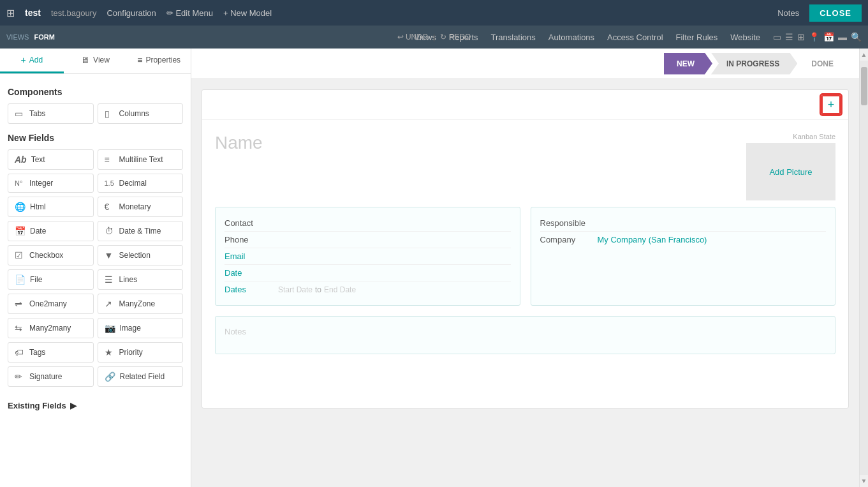 This screenshot has width=868, height=487. I want to click on picture-area: Add Picture, so click(791, 172).